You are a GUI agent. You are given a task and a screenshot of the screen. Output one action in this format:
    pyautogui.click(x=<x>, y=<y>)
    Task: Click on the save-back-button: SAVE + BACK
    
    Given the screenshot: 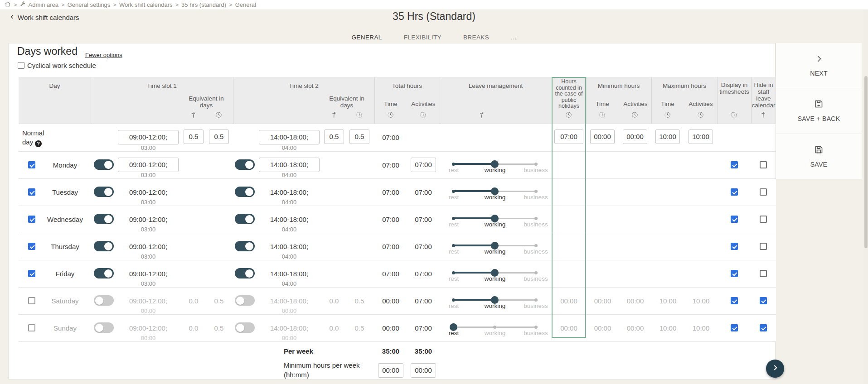 What is the action you would take?
    pyautogui.click(x=819, y=110)
    